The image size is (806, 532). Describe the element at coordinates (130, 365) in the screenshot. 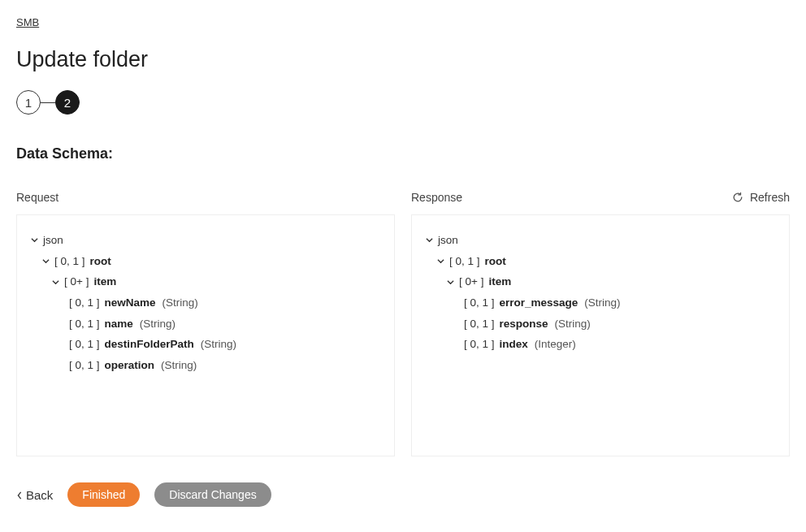

I see `node-name: operation` at that location.